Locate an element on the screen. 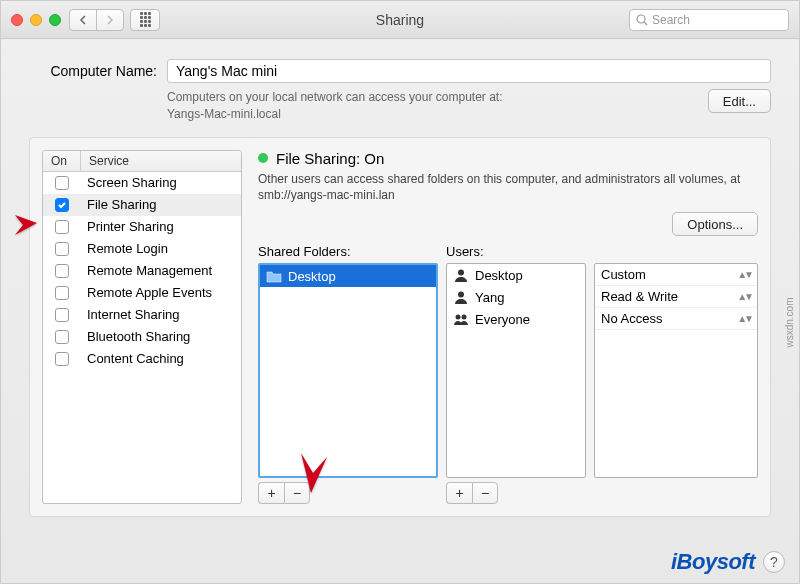  services-header: On Service is located at coordinates (142, 162).